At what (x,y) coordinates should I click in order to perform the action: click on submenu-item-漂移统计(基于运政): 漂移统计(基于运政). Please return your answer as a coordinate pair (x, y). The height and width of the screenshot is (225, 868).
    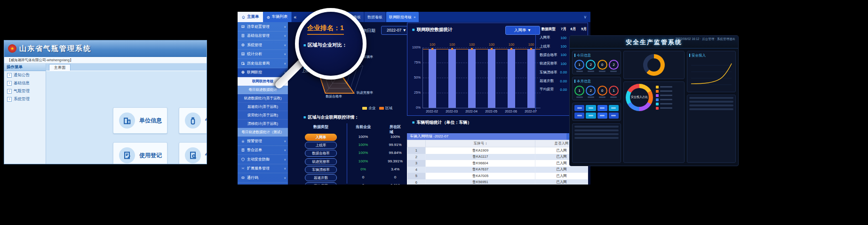
    Looking at the image, I should click on (263, 124).